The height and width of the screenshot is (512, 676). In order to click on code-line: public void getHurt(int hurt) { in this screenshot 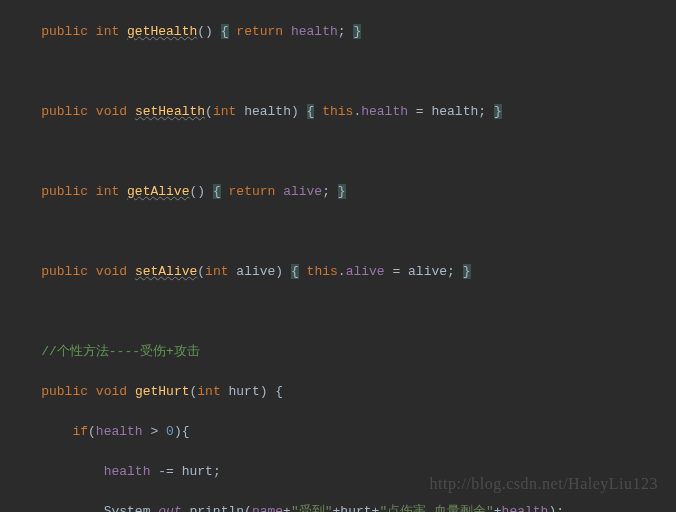, I will do `click(338, 392)`.